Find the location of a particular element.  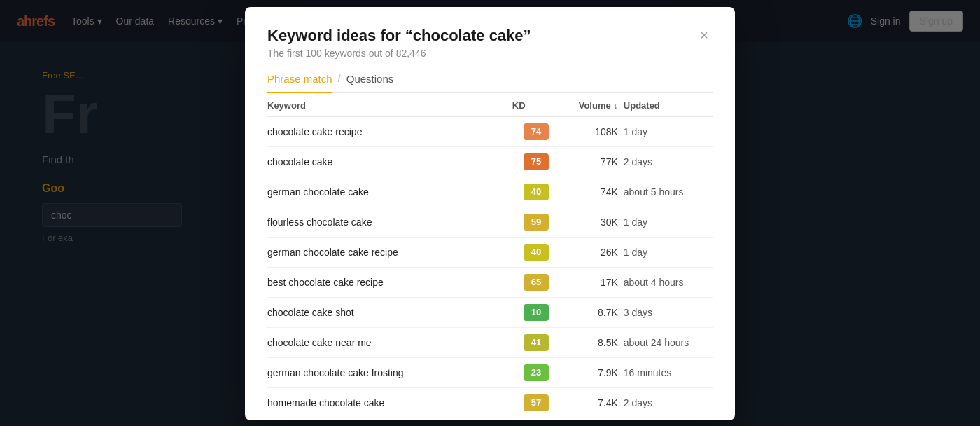

modal-header: Keyword ideas for “chocolate cake” × is located at coordinates (490, 36).